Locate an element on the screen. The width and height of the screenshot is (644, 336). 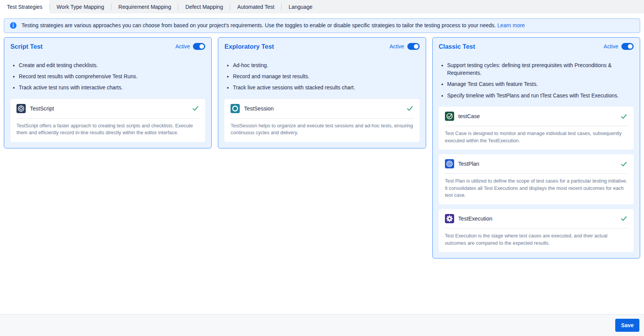
strategy-title: Script Test is located at coordinates (26, 47).